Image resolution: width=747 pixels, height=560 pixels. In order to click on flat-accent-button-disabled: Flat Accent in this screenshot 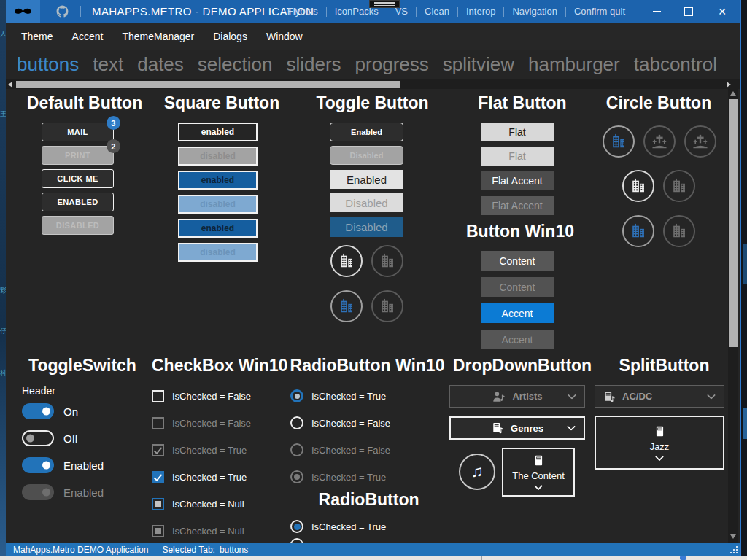, I will do `click(517, 206)`.